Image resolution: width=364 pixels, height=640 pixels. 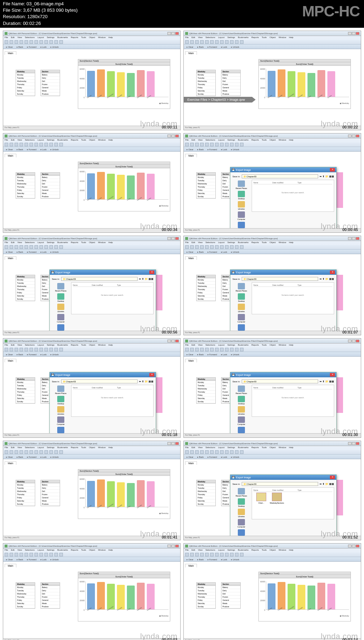 I want to click on toolbar2: ▸ Clear▸ Back▸ Forward▸ Lock▸ Unlock, so click(x=272, y=355).